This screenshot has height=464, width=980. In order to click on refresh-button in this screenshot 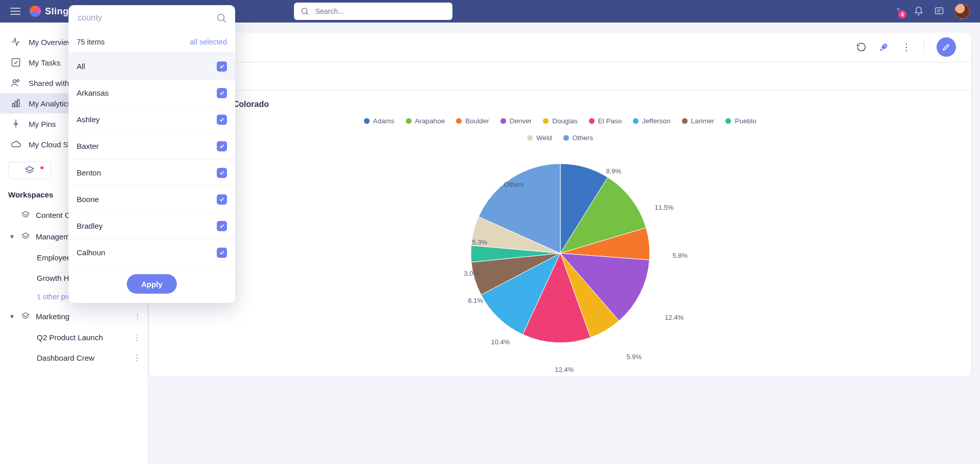, I will do `click(861, 47)`.